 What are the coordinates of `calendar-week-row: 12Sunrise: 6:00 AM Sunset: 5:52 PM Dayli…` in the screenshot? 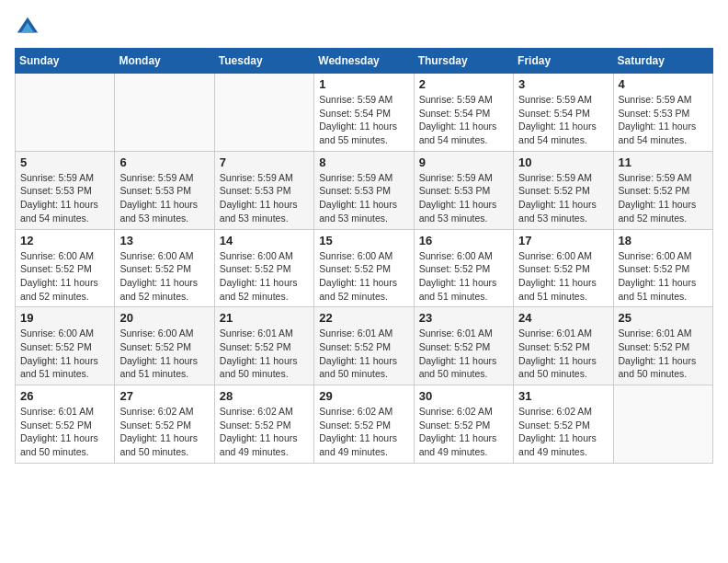 It's located at (364, 269).